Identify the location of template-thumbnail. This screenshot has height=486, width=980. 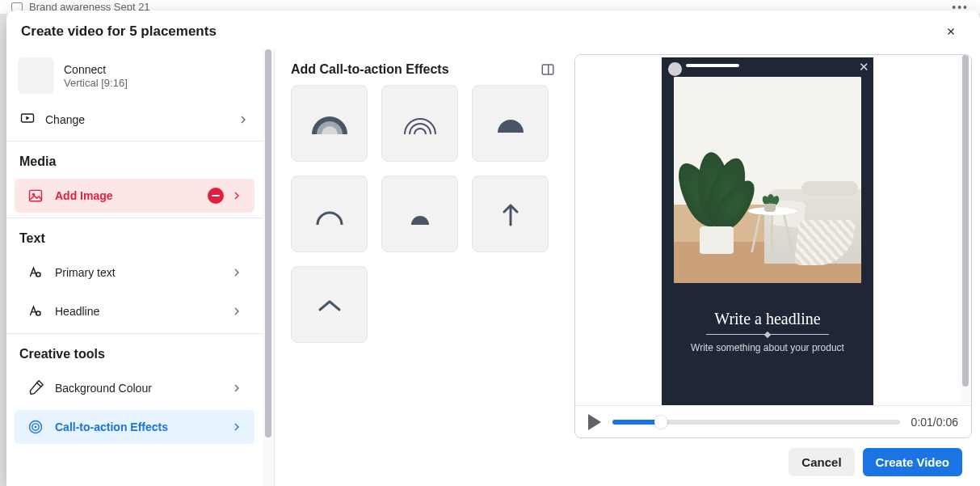
(36, 76).